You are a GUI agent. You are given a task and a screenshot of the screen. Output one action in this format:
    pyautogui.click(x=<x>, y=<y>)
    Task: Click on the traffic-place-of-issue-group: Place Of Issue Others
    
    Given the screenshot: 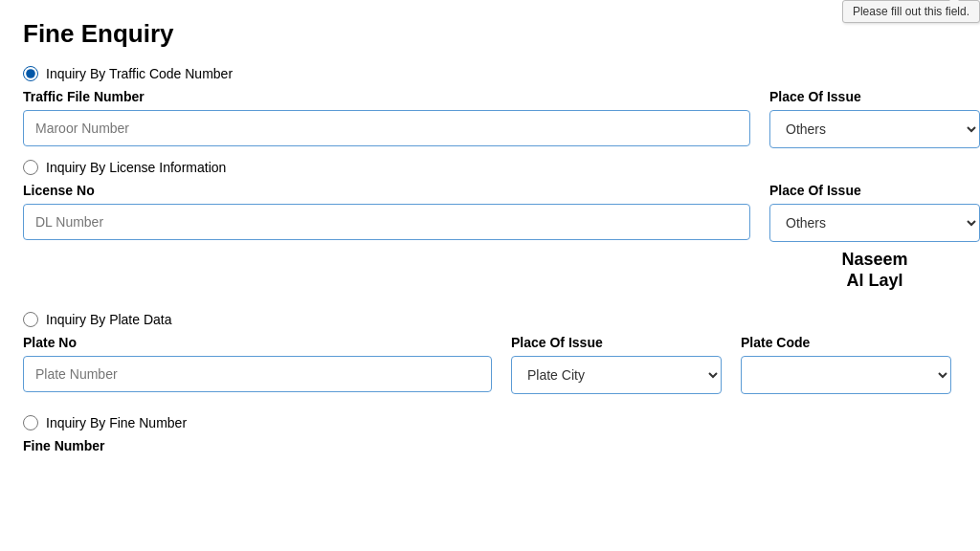 What is the action you would take?
    pyautogui.click(x=875, y=119)
    